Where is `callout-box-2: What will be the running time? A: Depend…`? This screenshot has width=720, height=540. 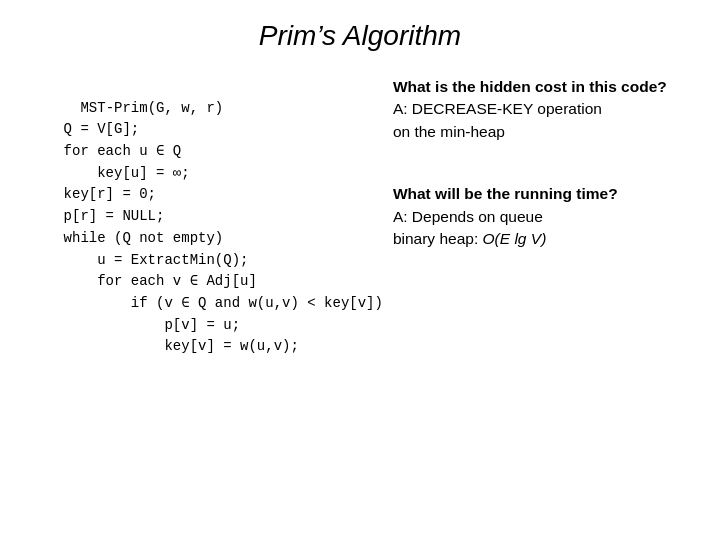 callout-box-2: What will be the running time? A: Depend… is located at coordinates (542, 216).